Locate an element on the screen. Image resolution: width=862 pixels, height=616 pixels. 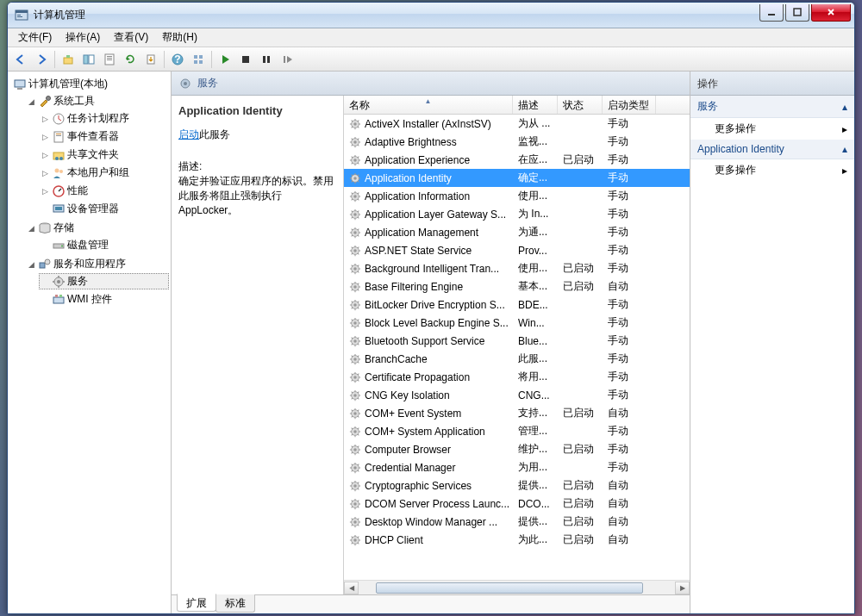
maximize-button is located at coordinates (797, 13).